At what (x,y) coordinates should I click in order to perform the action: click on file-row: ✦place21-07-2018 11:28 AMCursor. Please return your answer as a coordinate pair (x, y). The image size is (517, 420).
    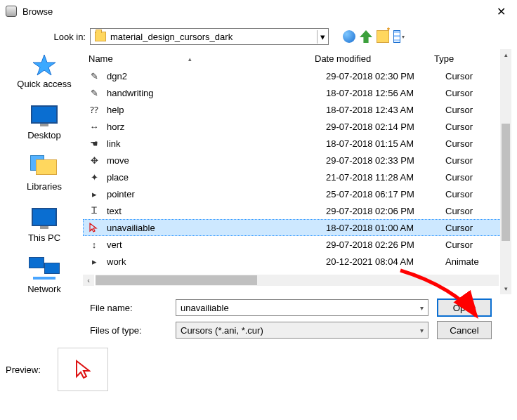
    Looking at the image, I should click on (297, 177).